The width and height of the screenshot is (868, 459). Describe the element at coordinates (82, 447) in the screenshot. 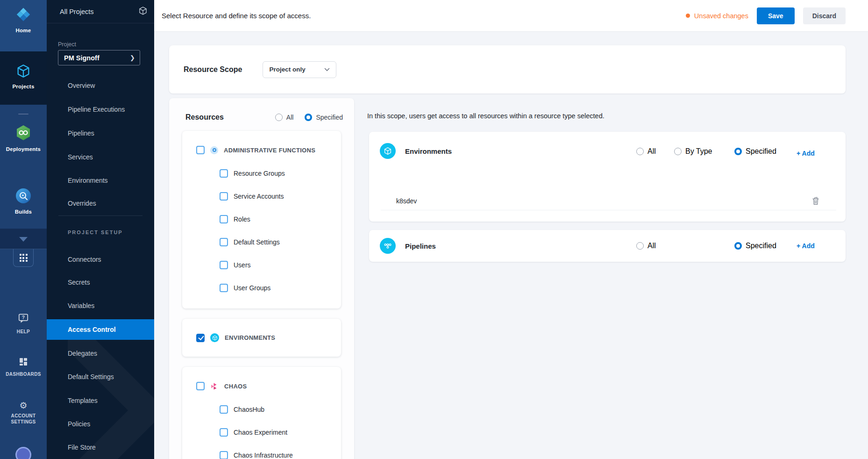

I see `sidebar-item-label: File Store` at that location.